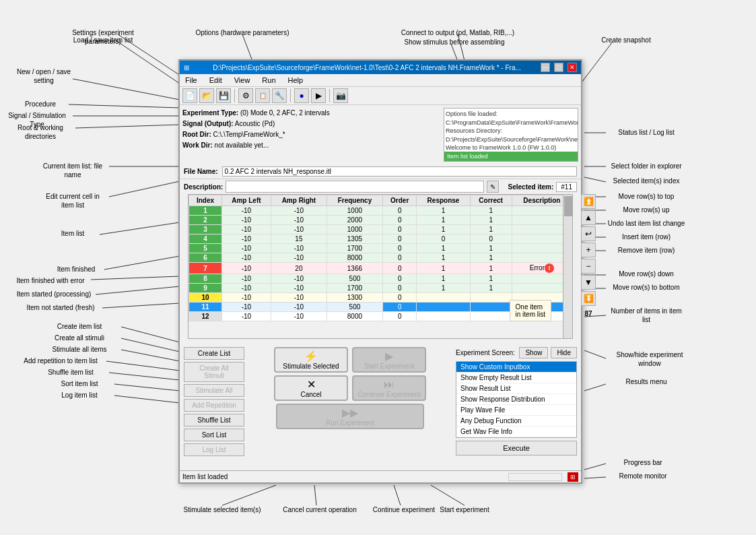 The height and width of the screenshot is (535, 756). What do you see at coordinates (302, 96) in the screenshot?
I see `toolbar-connect: ●` at bounding box center [302, 96].